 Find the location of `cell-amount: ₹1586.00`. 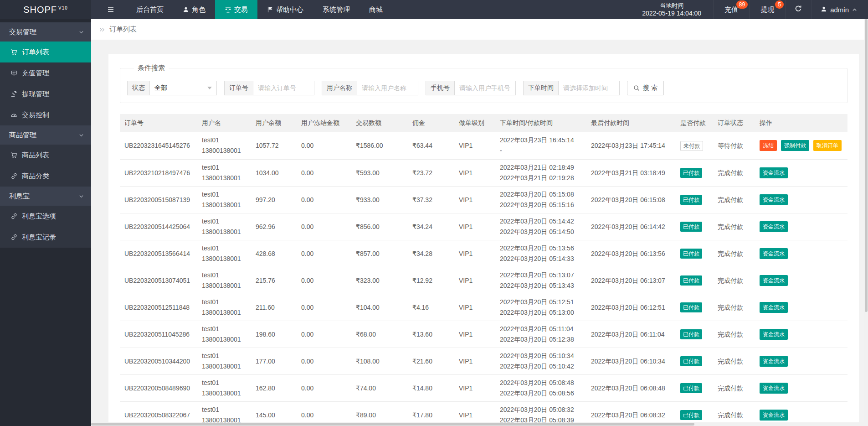

cell-amount: ₹1586.00 is located at coordinates (380, 146).